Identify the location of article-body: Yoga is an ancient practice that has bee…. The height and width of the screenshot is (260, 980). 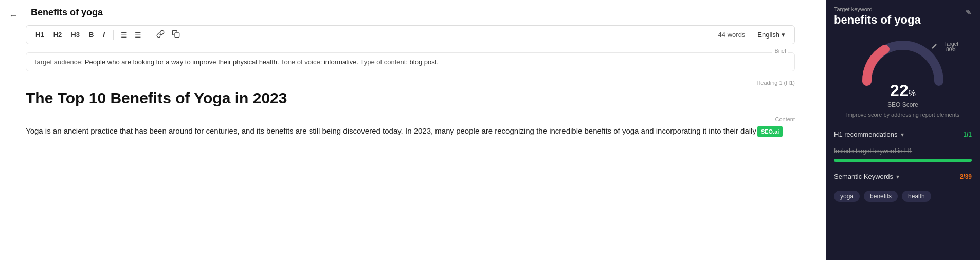
(410, 131).